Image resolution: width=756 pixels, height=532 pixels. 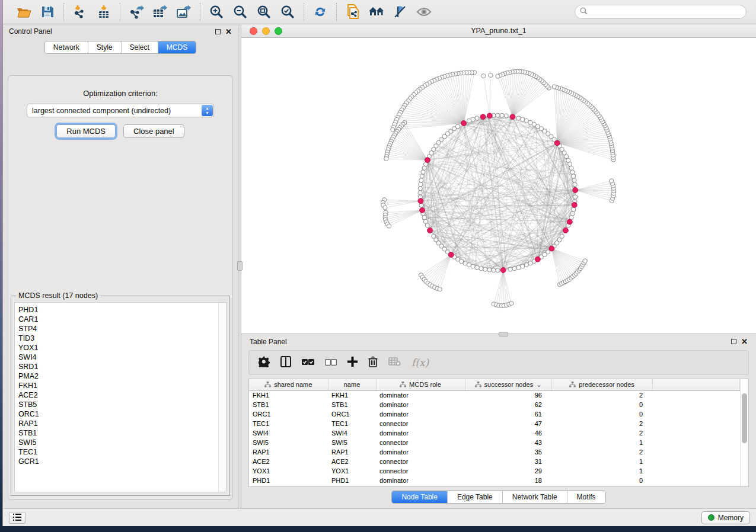 What do you see at coordinates (119, 357) in the screenshot?
I see `mcds-result-item: SWI4` at bounding box center [119, 357].